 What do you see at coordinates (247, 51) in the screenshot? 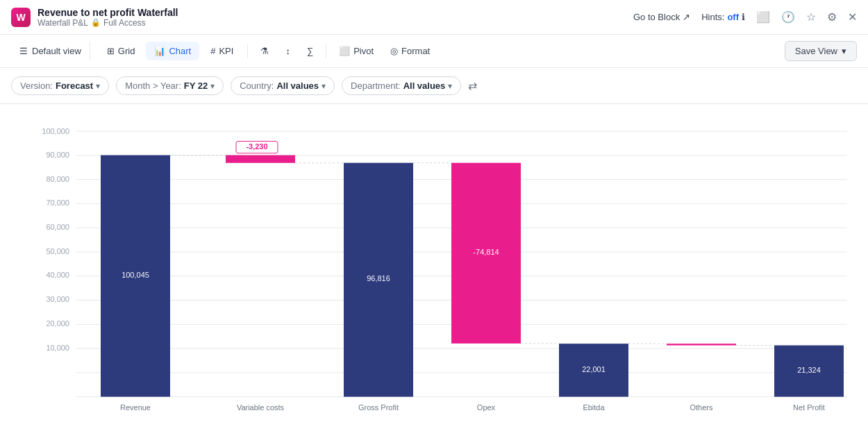
I see `separator` at bounding box center [247, 51].